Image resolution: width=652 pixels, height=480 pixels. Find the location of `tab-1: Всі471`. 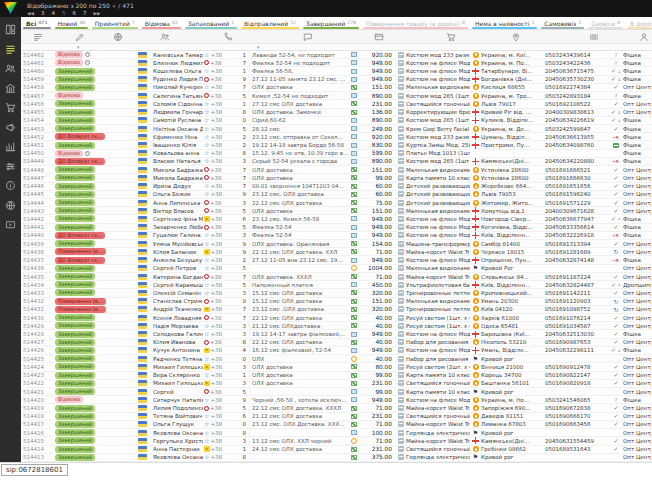

tab-1: Всі471 is located at coordinates (37, 23).